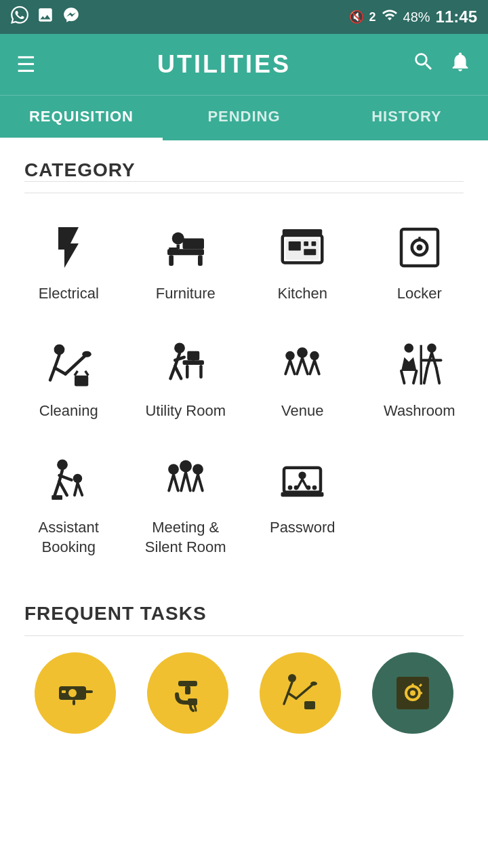 The width and height of the screenshot is (488, 868). Describe the element at coordinates (357, 17) in the screenshot. I see `bluetooth-mute-icon: 🔇` at that location.